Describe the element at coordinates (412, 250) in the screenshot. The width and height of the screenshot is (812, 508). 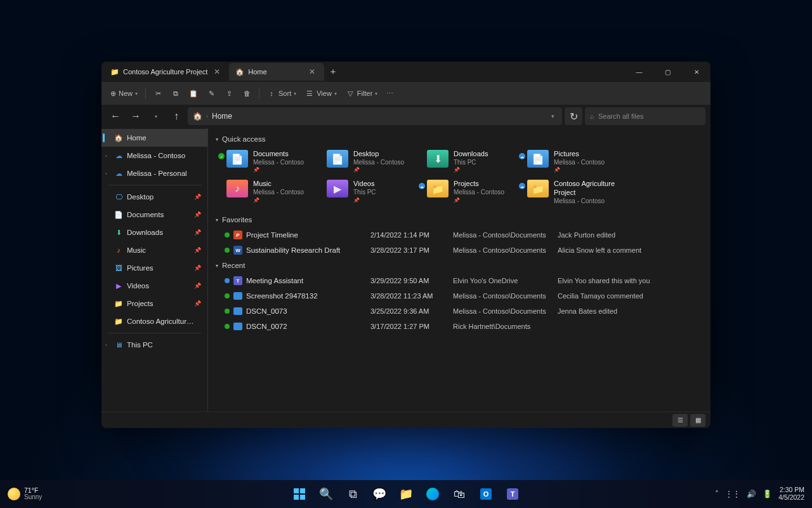
I see `file-date: 3/28/2022 3:17 PM` at that location.